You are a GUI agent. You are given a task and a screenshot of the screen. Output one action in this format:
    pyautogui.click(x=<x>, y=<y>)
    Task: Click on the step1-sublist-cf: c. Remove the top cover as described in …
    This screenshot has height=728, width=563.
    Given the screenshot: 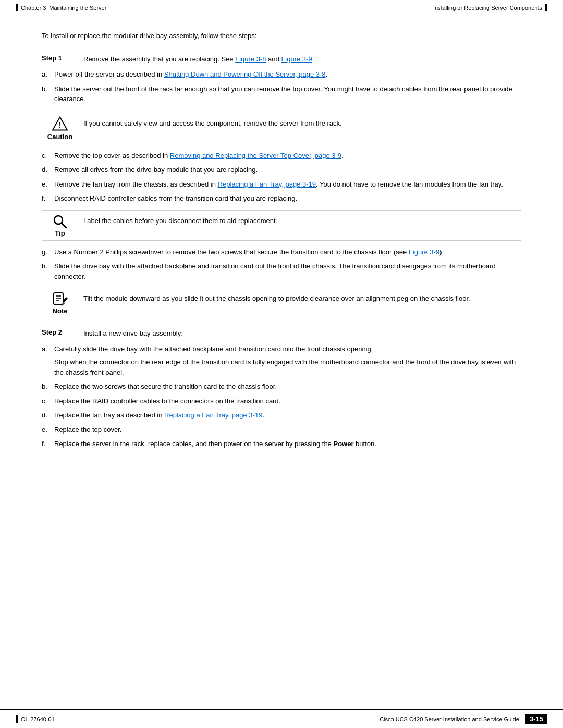 What is the action you would take?
    pyautogui.click(x=282, y=177)
    